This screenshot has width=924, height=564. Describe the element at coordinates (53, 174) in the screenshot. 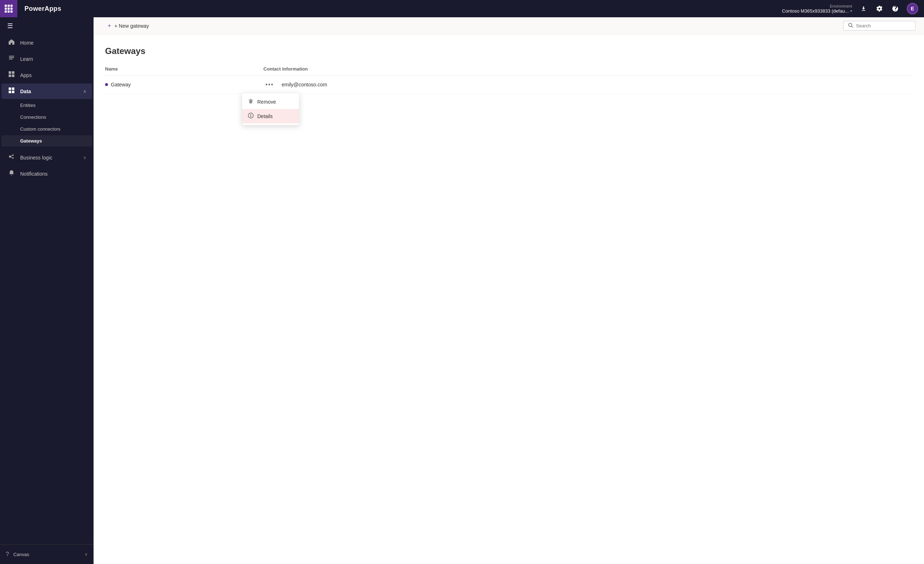

I see `sidebar-item-notifications-label: Notifications` at that location.